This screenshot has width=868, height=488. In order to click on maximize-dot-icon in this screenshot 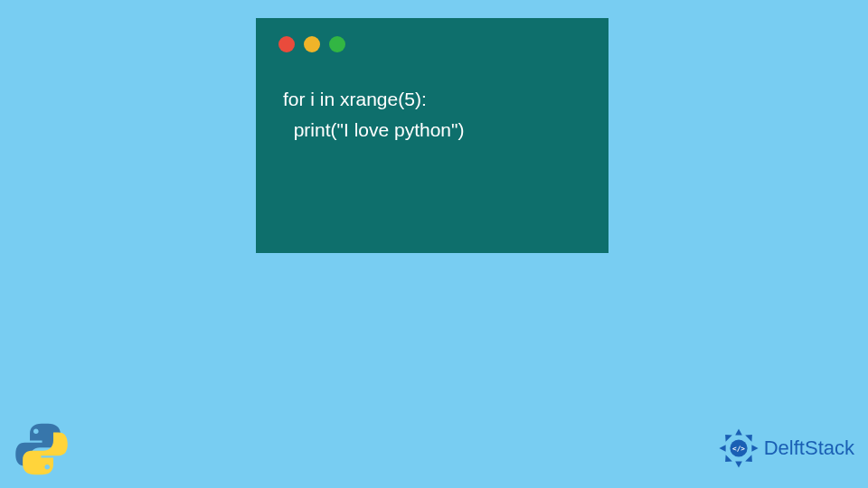, I will do `click(337, 44)`.